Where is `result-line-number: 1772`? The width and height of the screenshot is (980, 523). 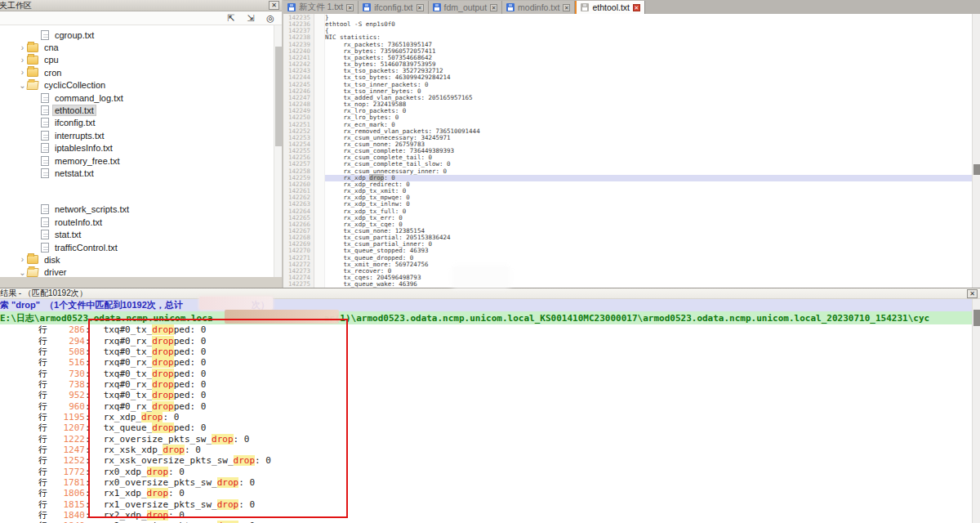
result-line-number: 1772 is located at coordinates (66, 472).